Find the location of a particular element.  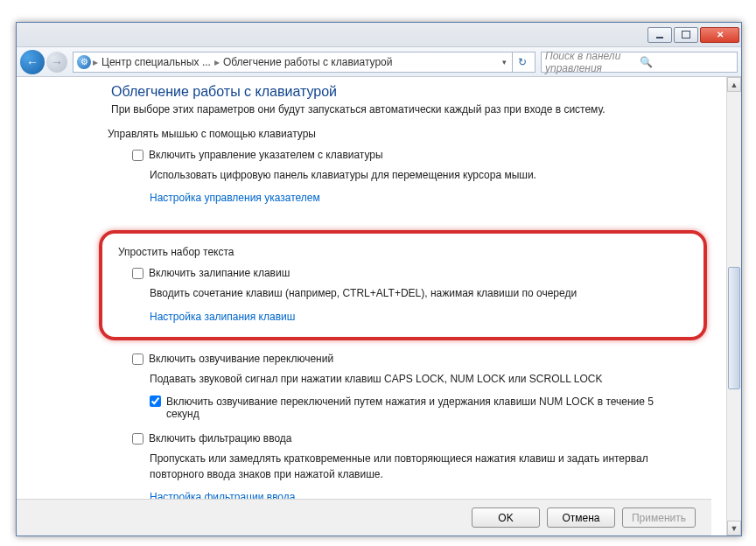

toggle-keys-label: Включить озвучивание переключений is located at coordinates (242, 359).